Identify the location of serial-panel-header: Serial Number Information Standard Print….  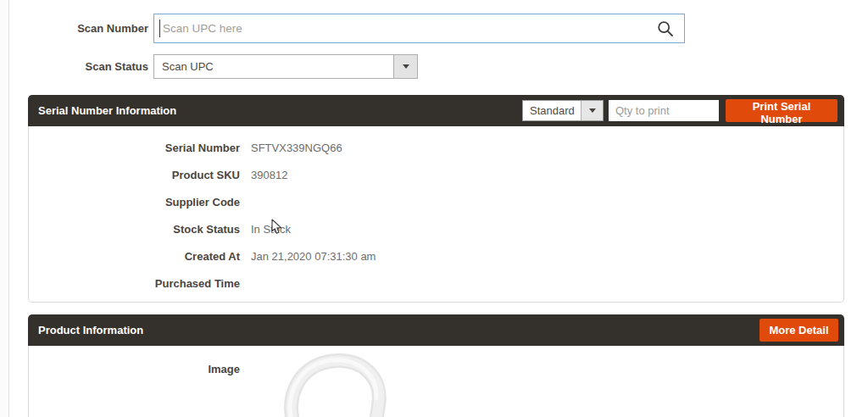
(436, 110).